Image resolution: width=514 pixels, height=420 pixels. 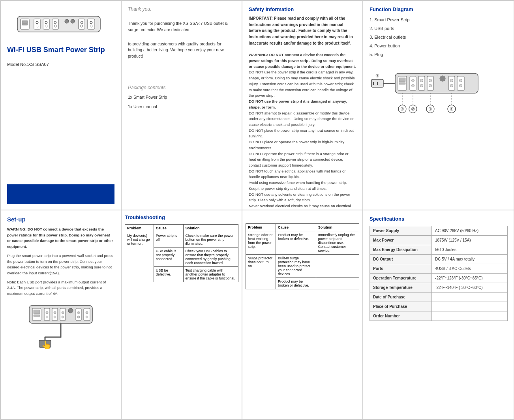 I want to click on package-item2: 1x User manual, so click(x=182, y=107).